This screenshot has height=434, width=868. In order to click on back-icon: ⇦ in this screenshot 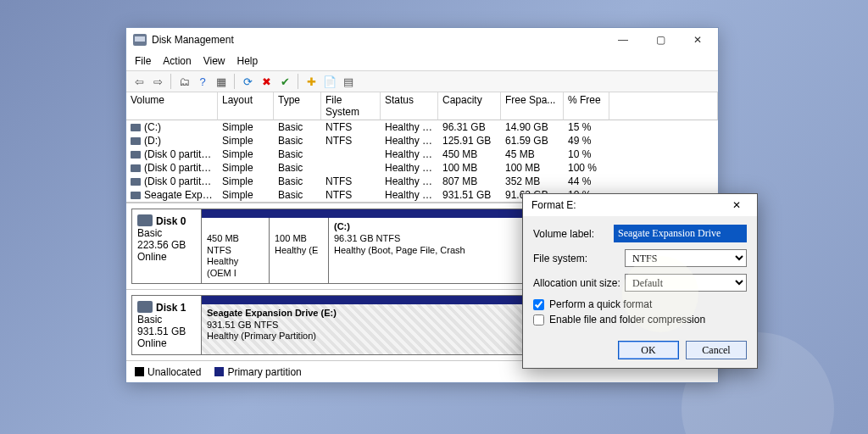, I will do `click(139, 81)`.